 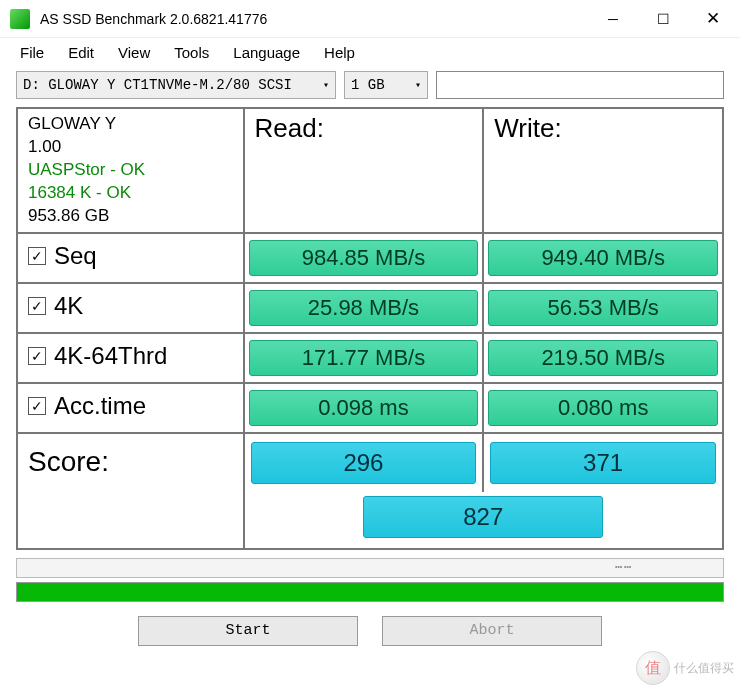 I want to click on fourk64-checkbox: ✓, so click(x=37, y=356).